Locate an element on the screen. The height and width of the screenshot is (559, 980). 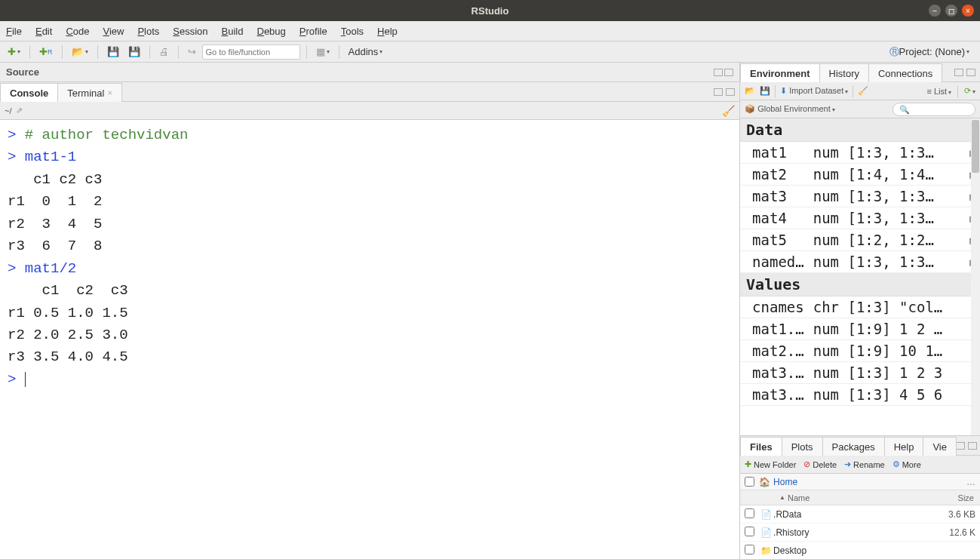
close-icon: × is located at coordinates (109, 93).